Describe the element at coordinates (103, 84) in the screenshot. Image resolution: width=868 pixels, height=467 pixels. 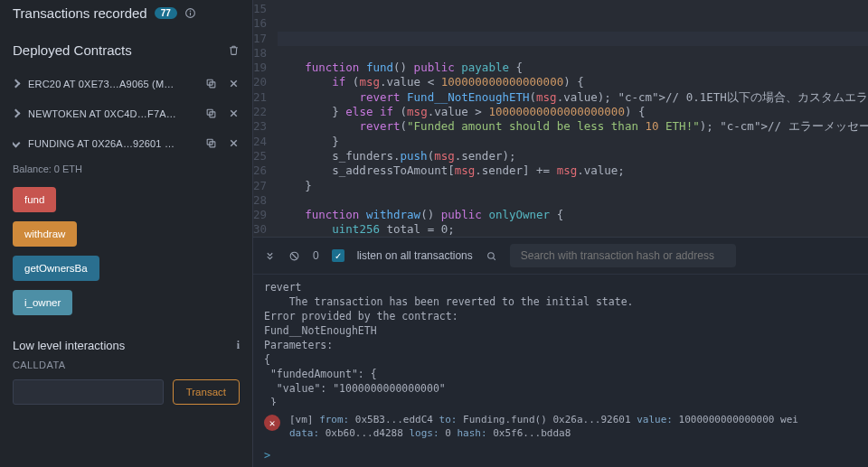
I see `contract-label: ERC20 AT 0XE73…A9065 (MEMO` at that location.